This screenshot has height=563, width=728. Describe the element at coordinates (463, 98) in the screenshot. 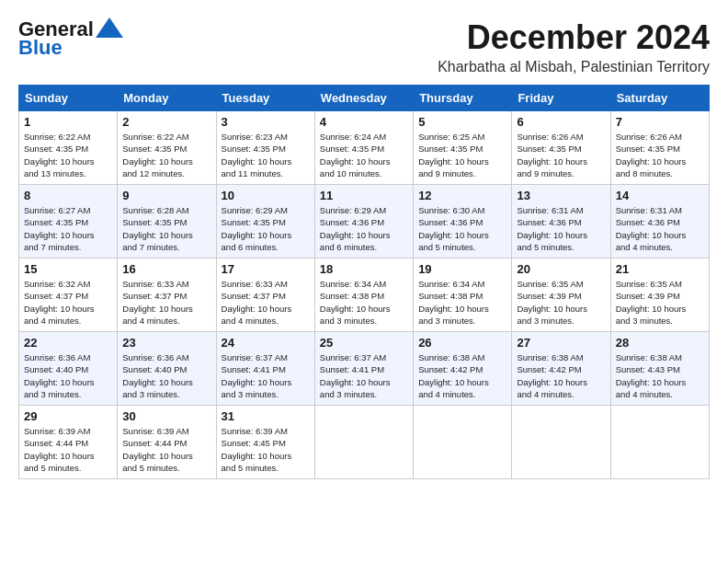

I see `header-thursday: Thursday` at that location.